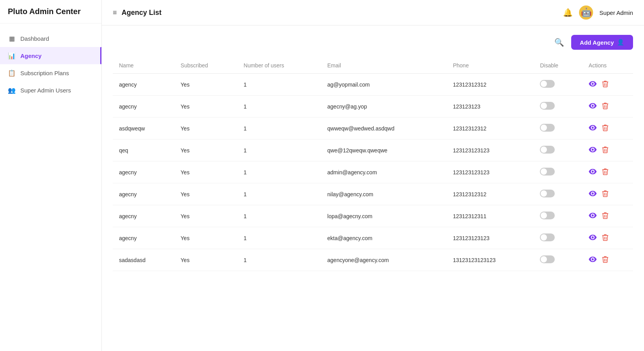 The height and width of the screenshot is (351, 644). I want to click on cell-email: qwweqw@wedwed.asdqwd, so click(384, 128).